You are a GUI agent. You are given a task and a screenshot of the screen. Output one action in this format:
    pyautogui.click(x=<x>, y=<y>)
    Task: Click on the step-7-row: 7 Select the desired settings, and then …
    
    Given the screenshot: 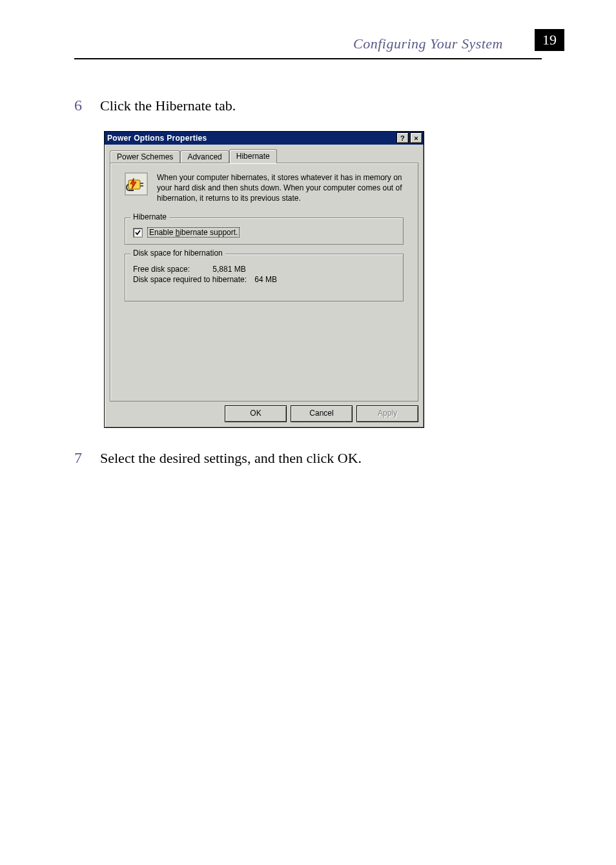 What is the action you would take?
    pyautogui.click(x=308, y=458)
    